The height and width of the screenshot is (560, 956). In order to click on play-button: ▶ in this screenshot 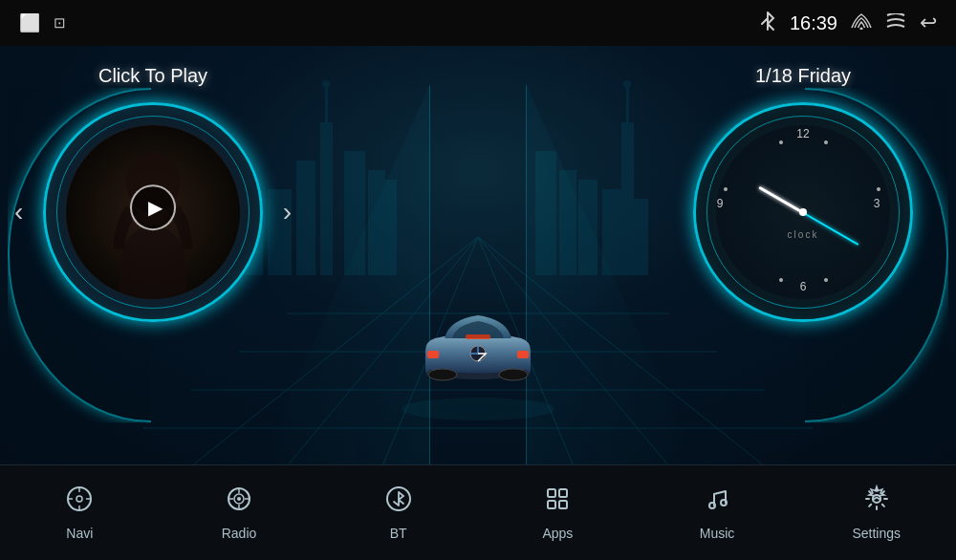, I will do `click(153, 207)`.